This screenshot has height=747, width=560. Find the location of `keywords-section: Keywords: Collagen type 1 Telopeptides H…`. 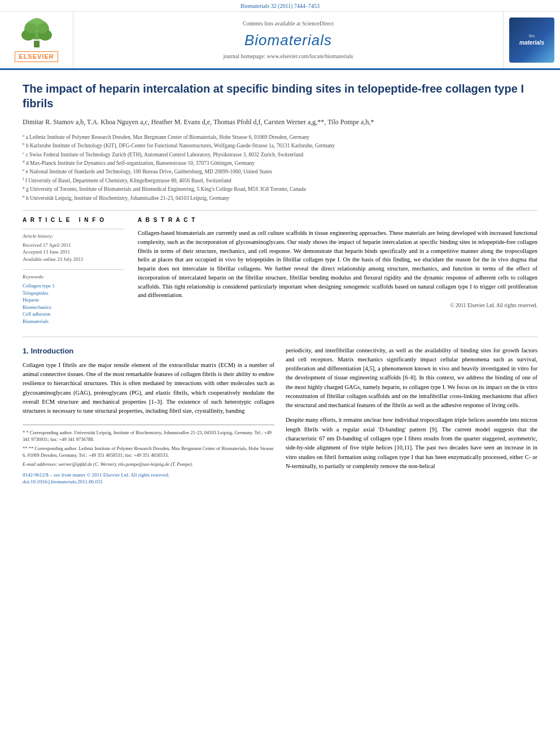

keywords-section: Keywords: Collagen type 1 Telopeptides H… is located at coordinates (73, 297).